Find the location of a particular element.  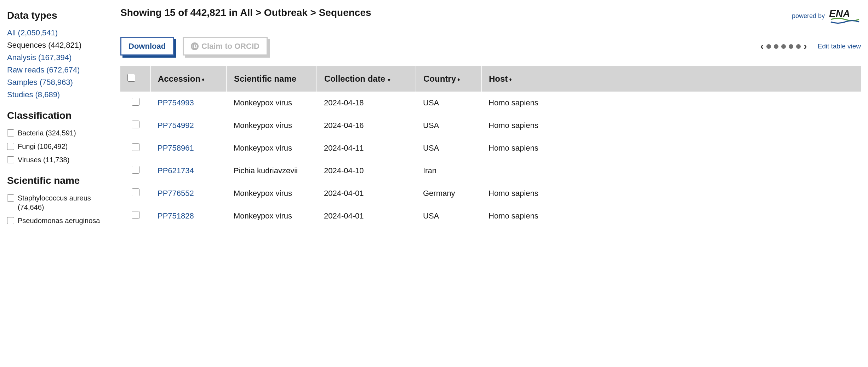

filter-label: Viruses (11,738) is located at coordinates (44, 160).